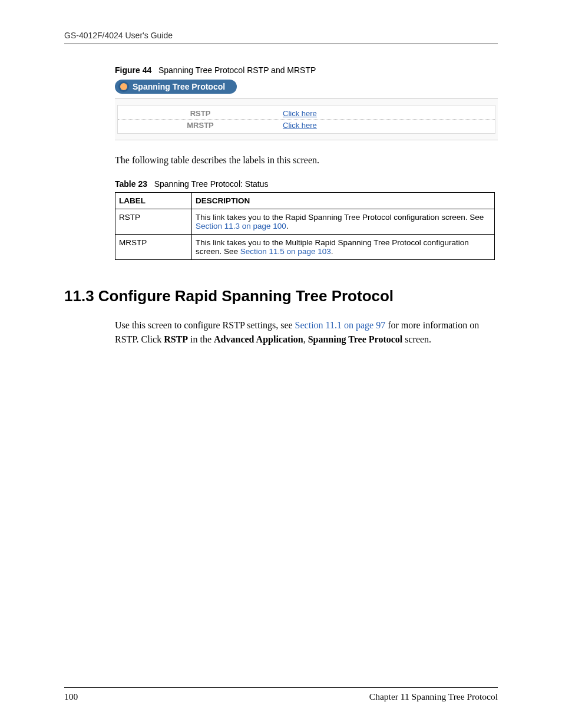 The image size is (562, 728). I want to click on panel-title-text: Spanning Tree Protocol, so click(179, 87).